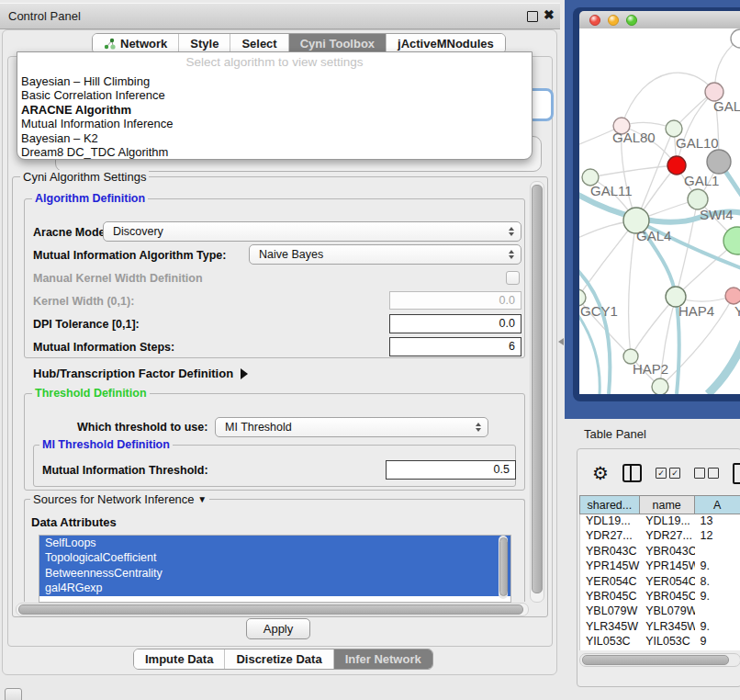  What do you see at coordinates (660, 582) in the screenshot?
I see `table-row: YER054CYER054C8.` at bounding box center [660, 582].